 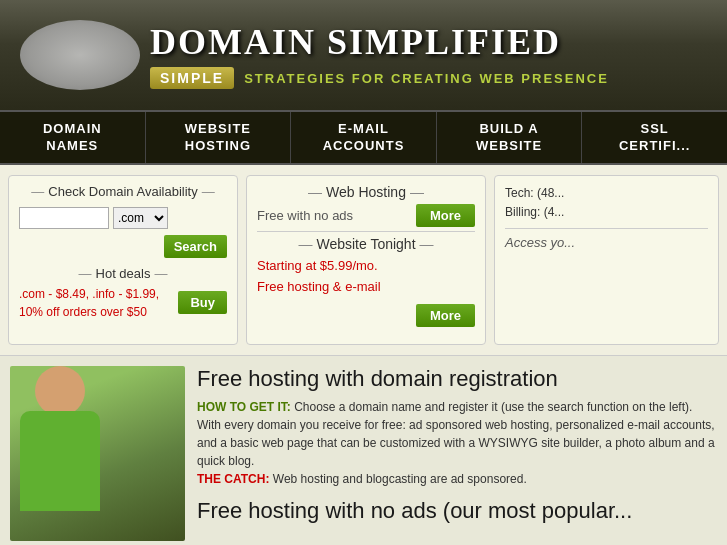 I want to click on hosting-divider, so click(x=366, y=232).